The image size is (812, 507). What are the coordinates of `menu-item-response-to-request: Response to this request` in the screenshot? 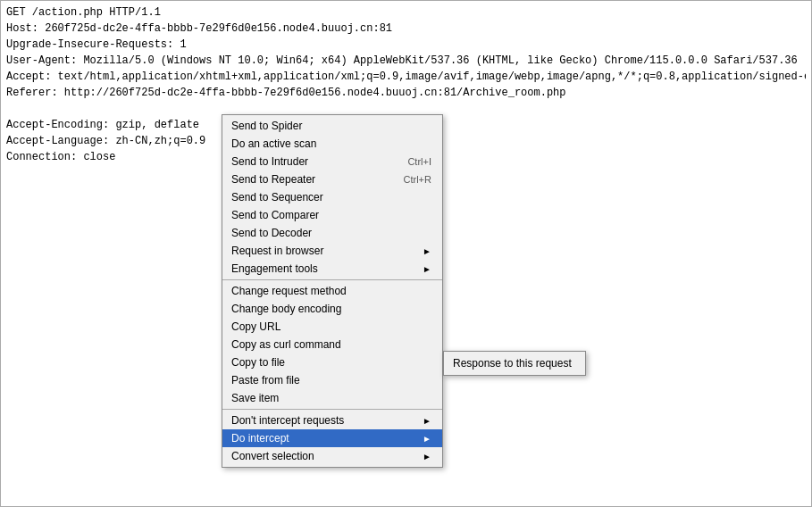 It's located at (515, 363).